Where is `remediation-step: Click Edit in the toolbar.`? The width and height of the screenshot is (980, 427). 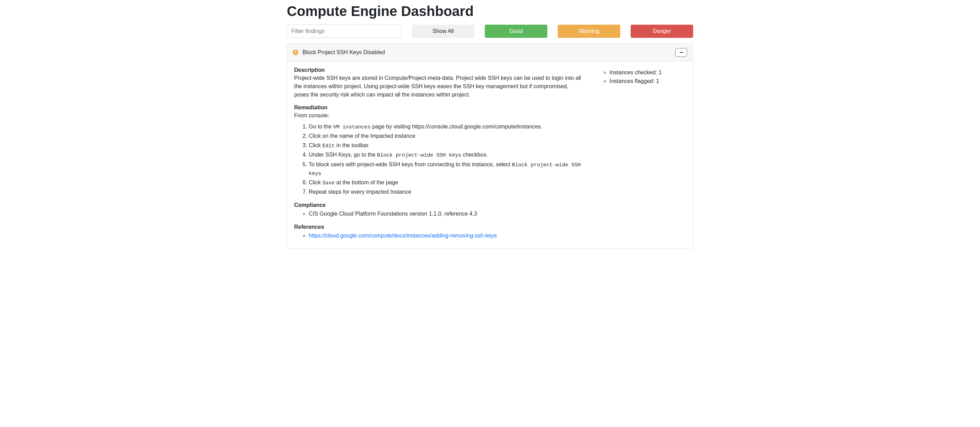 remediation-step: Click Edit in the toolbar. is located at coordinates (445, 146).